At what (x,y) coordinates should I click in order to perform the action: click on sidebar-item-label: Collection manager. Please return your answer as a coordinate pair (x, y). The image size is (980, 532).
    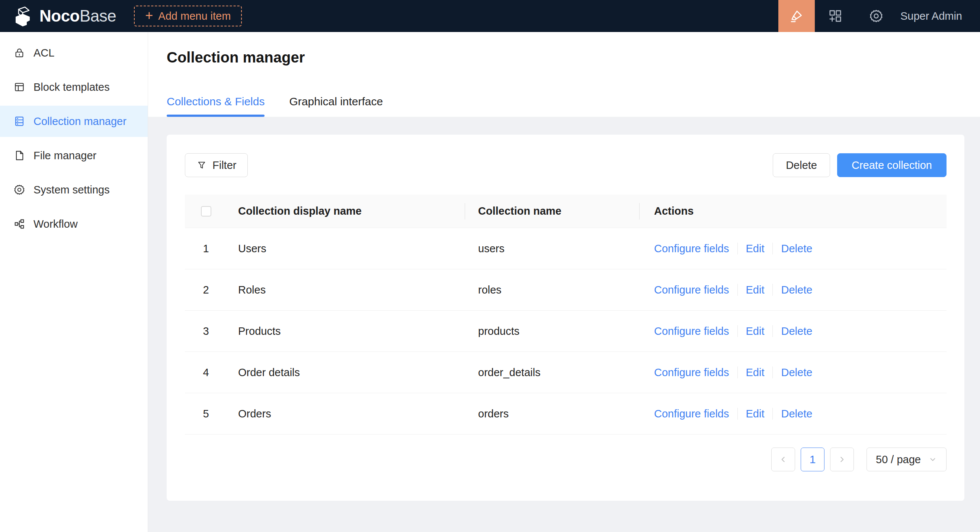
    Looking at the image, I should click on (80, 122).